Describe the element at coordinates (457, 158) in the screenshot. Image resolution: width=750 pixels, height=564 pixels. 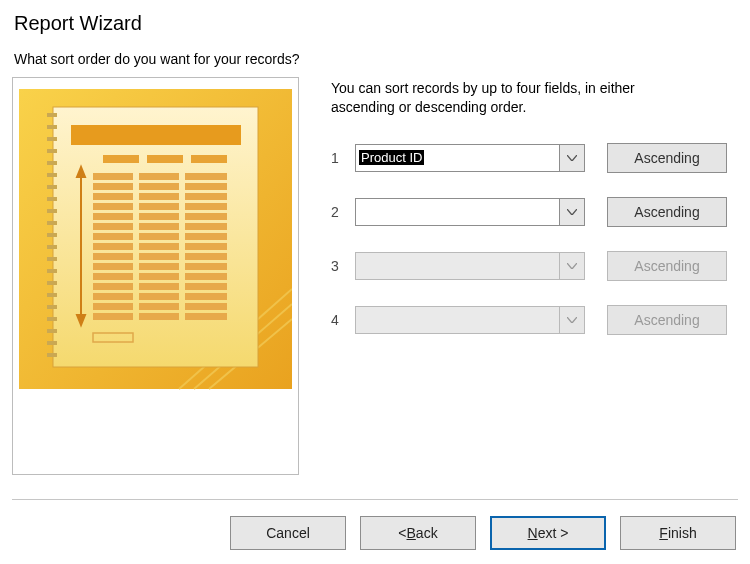
I see `sort-field-input-1: Product ID` at that location.